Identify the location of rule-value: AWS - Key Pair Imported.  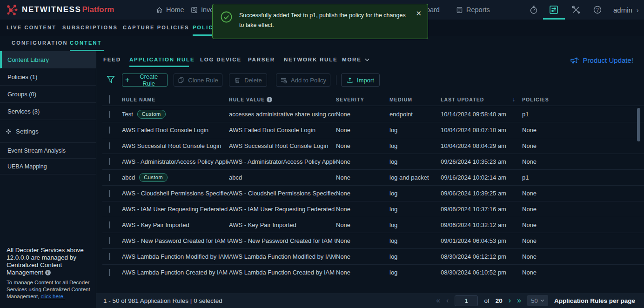
(282, 225).